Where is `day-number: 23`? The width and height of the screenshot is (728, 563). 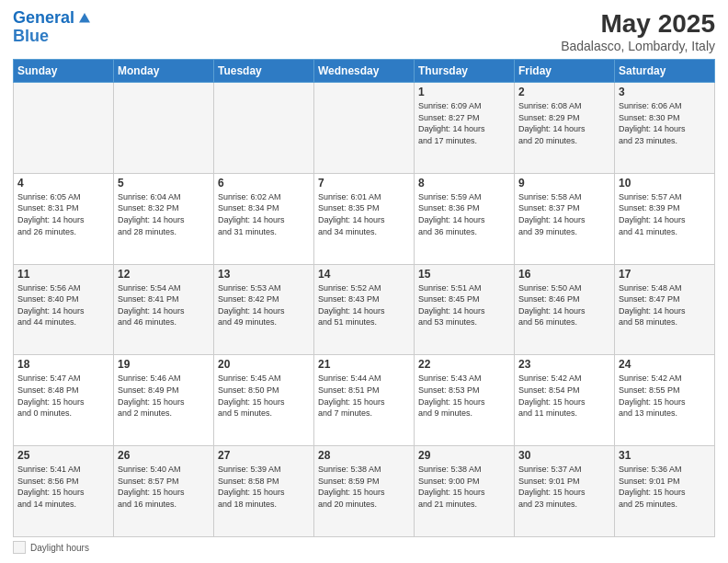
day-number: 23 is located at coordinates (564, 364).